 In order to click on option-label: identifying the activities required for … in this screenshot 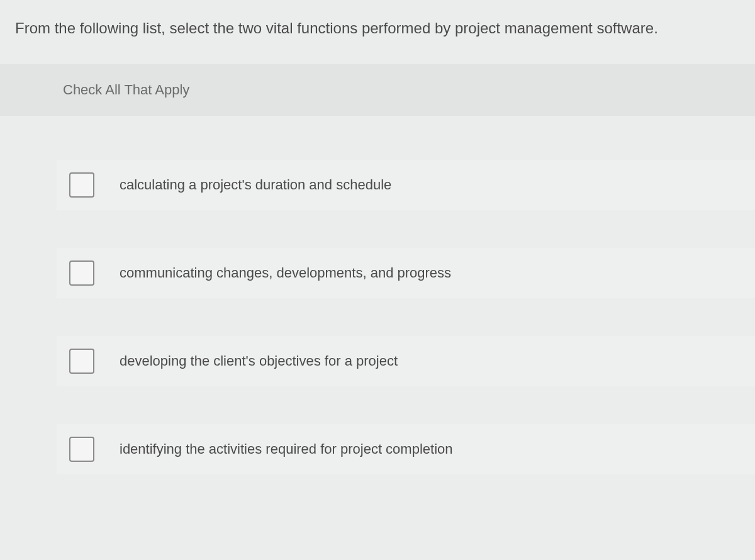, I will do `click(286, 449)`.